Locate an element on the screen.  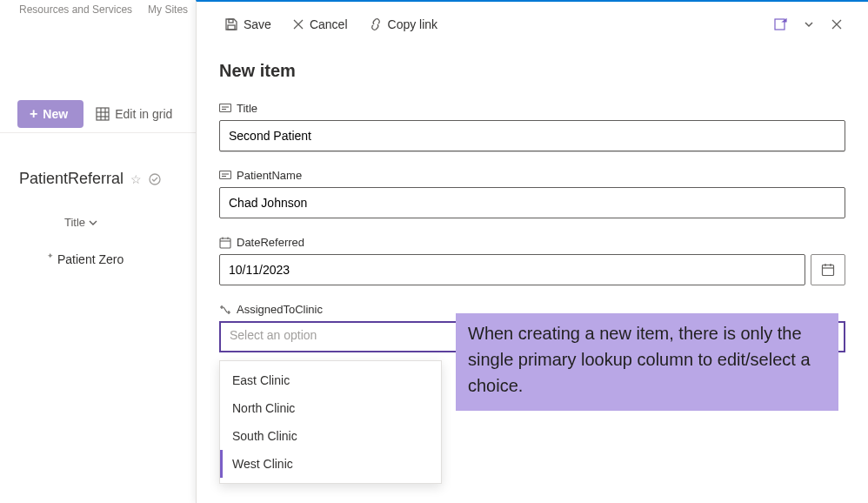
new-indicator-icon: ✦ is located at coordinates (50, 256).